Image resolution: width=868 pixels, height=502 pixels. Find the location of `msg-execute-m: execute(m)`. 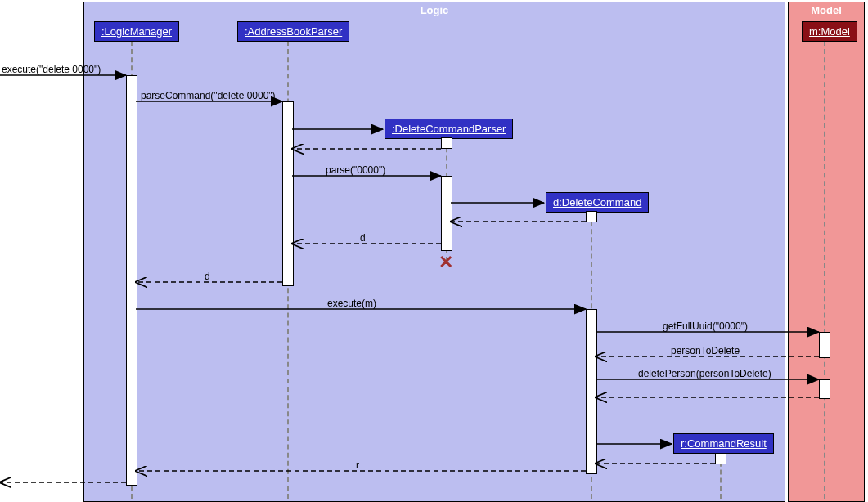

msg-execute-m: execute(m) is located at coordinates (352, 303).